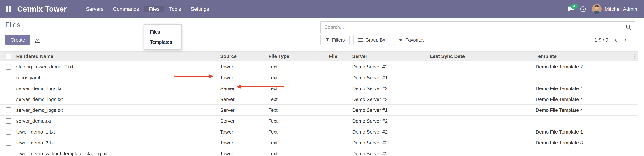 The width and height of the screenshot is (644, 156). What do you see at coordinates (117, 143) in the screenshot?
I see `cell-rendered-name: tower_demo_3.txt` at bounding box center [117, 143].